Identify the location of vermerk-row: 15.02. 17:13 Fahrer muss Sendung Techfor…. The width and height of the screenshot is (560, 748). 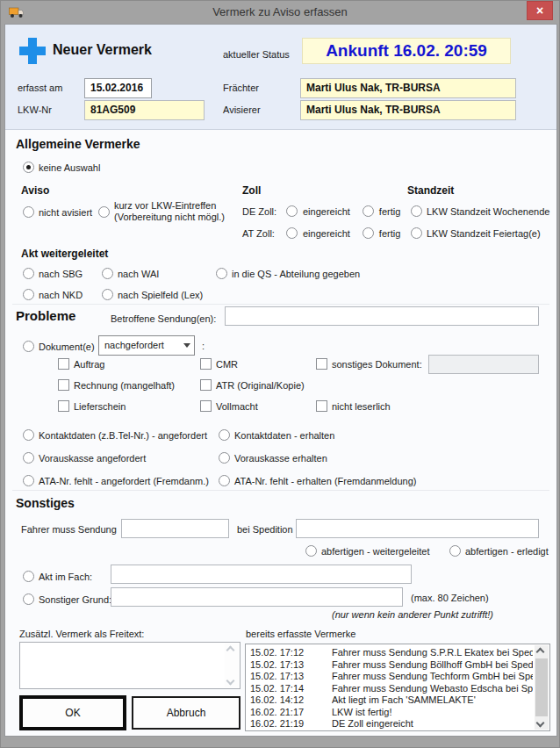
(390, 677).